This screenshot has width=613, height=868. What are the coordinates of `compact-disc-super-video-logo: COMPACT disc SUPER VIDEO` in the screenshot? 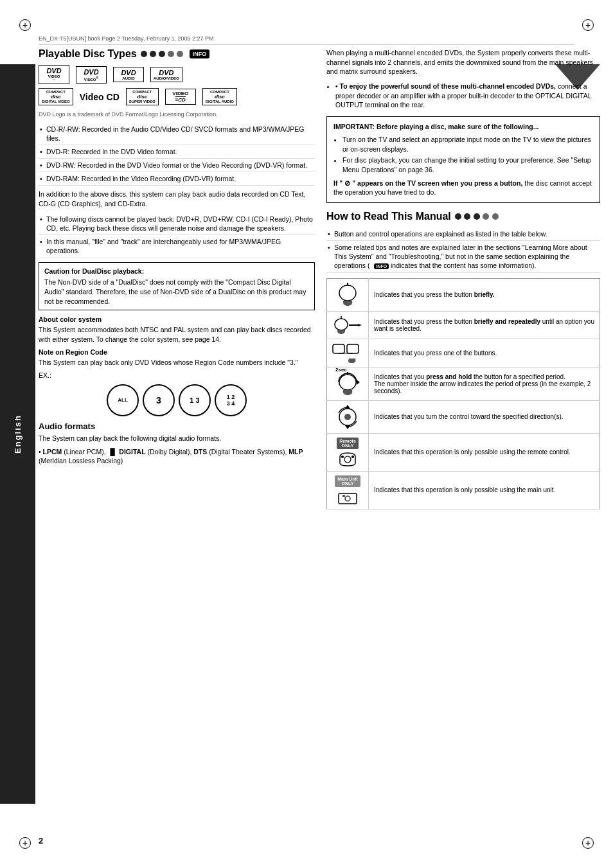 It's located at (143, 96).